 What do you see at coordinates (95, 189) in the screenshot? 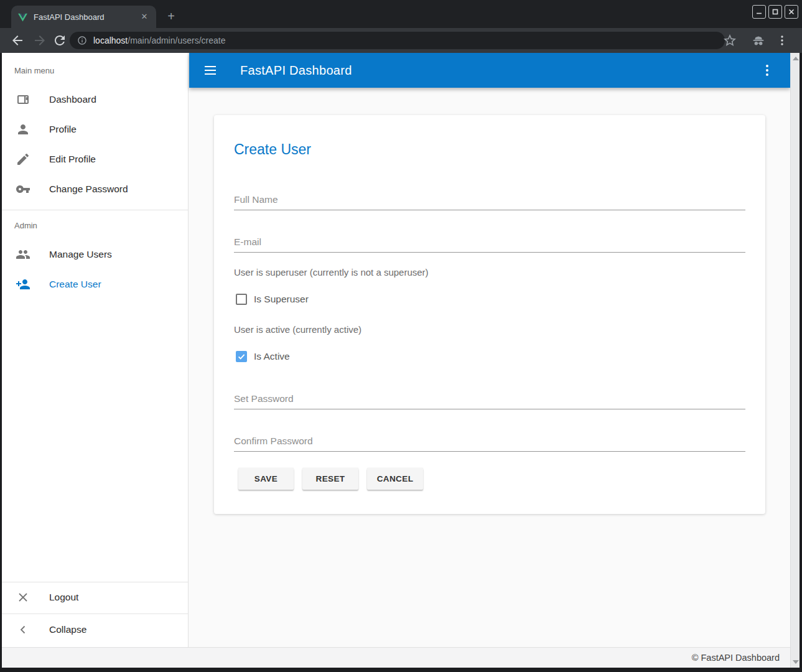
I see `sidebar-item-change-password: Change Password` at bounding box center [95, 189].